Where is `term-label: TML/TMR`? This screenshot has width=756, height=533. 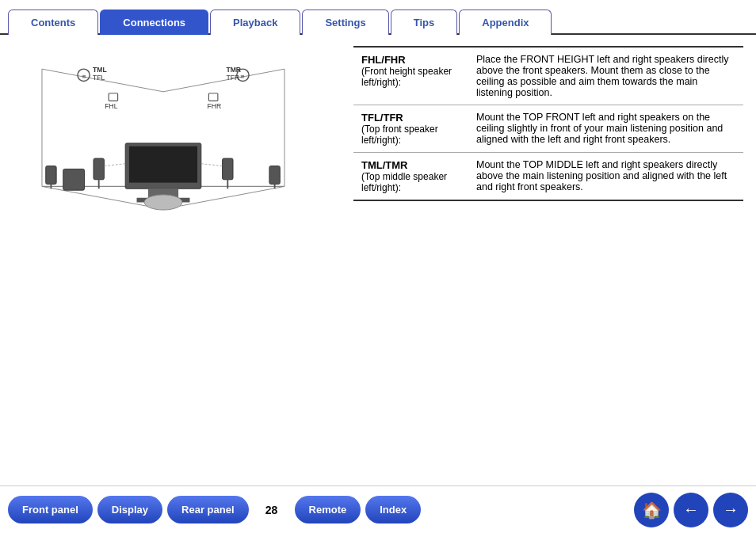
term-label: TML/TMR is located at coordinates (384, 165).